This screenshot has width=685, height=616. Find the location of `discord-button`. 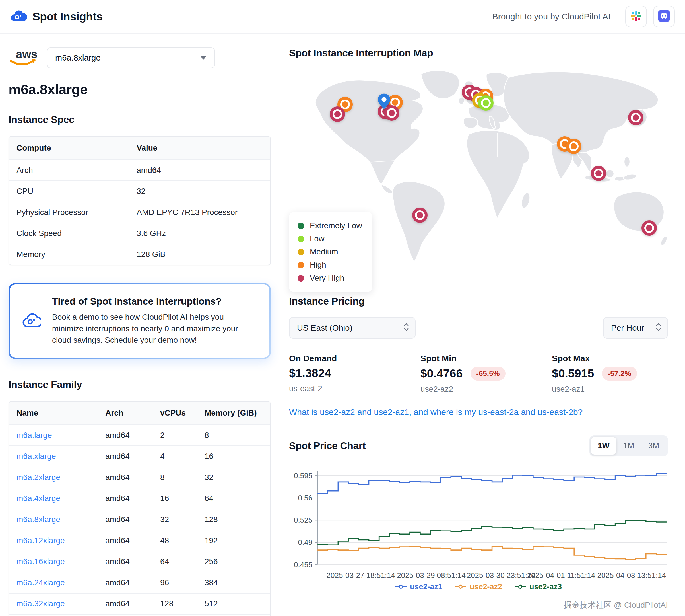

discord-button is located at coordinates (664, 17).